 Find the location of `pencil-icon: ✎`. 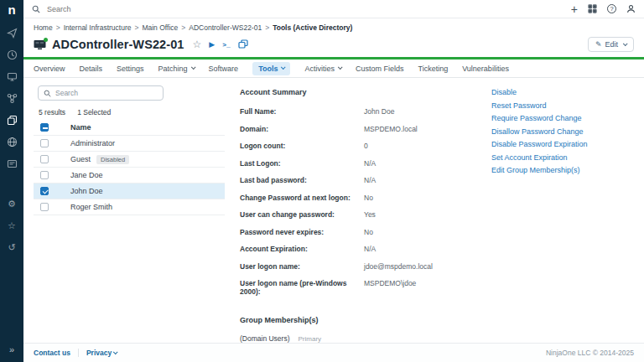

pencil-icon: ✎ is located at coordinates (599, 44).